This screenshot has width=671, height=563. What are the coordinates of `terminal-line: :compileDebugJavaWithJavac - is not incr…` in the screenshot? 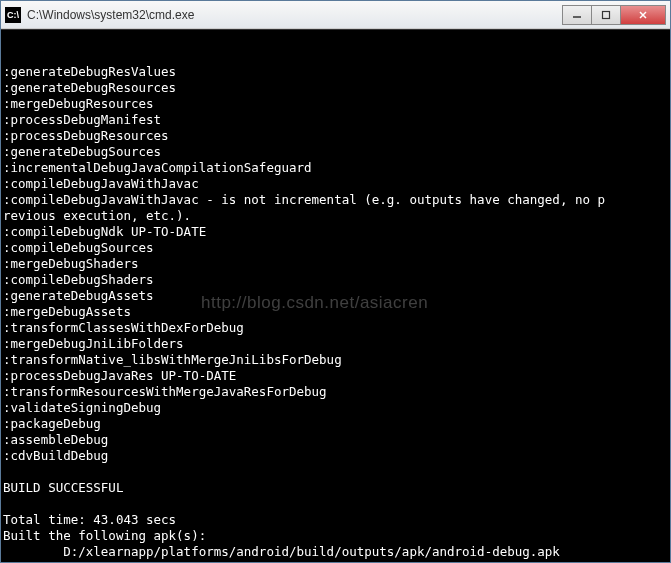 It's located at (334, 200).